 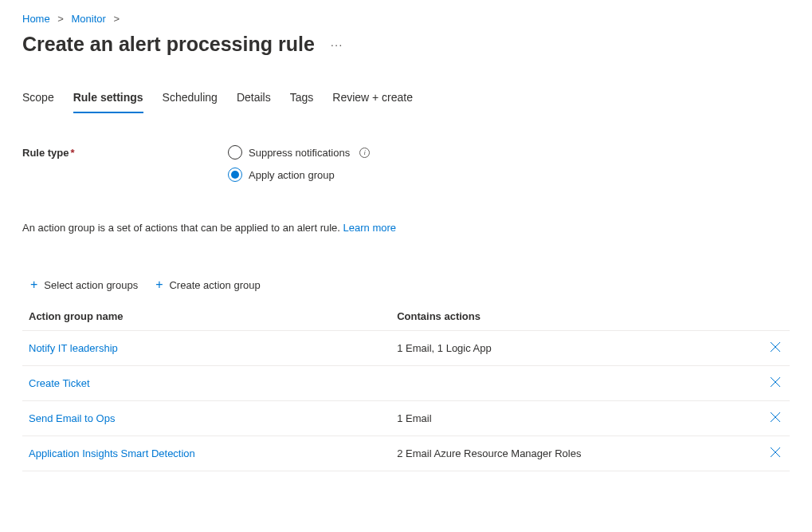 What do you see at coordinates (299, 164) in the screenshot?
I see `rule-type-options: Suppress notifications i Apply action gr…` at bounding box center [299, 164].